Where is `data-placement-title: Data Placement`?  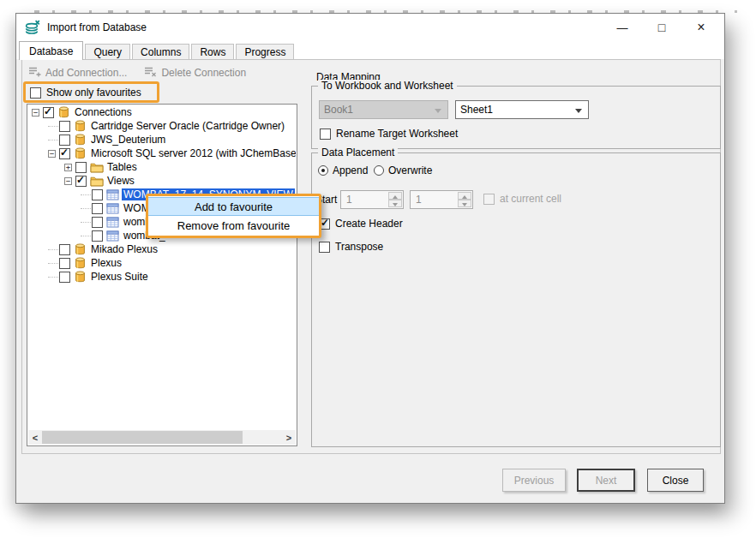
data-placement-title: Data Placement is located at coordinates (358, 152).